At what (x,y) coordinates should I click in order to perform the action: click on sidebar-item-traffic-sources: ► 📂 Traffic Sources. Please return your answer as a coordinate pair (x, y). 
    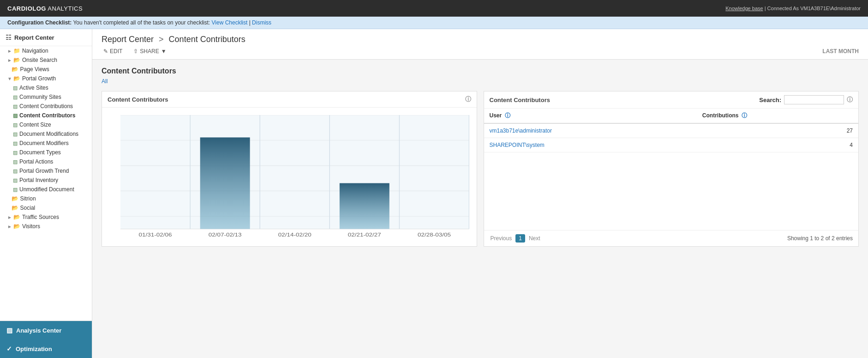
    Looking at the image, I should click on (46, 217).